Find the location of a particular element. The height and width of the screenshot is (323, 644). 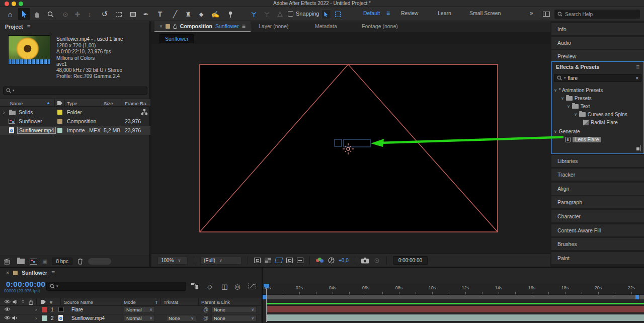

column-mode: Mode is located at coordinates (130, 302).